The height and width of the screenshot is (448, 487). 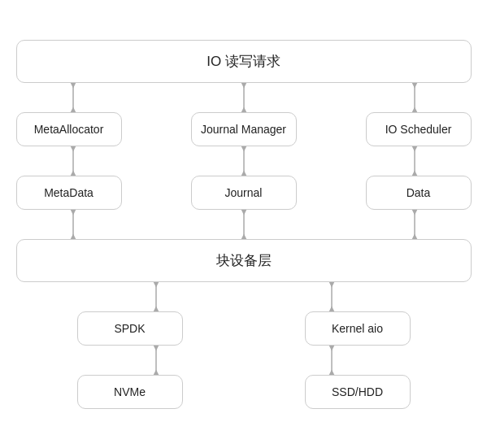 I want to click on arrow-to-ssdhdd, so click(x=332, y=360).